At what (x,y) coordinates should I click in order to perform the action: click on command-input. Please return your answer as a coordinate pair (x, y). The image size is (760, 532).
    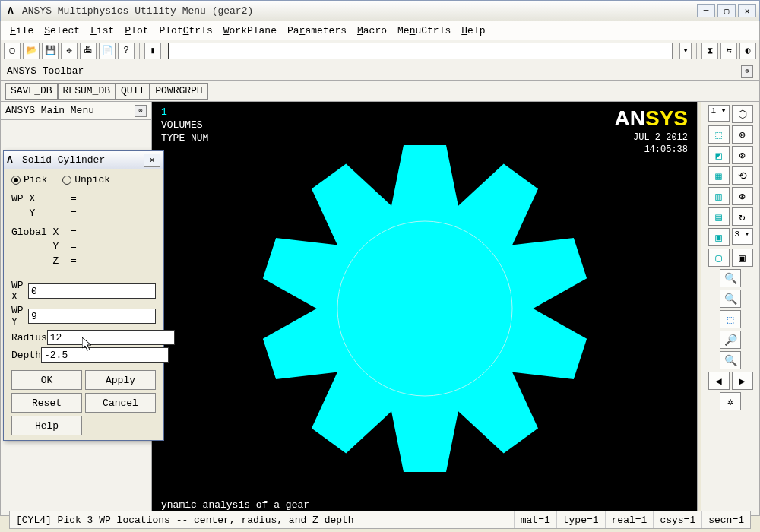
    Looking at the image, I should click on (420, 51).